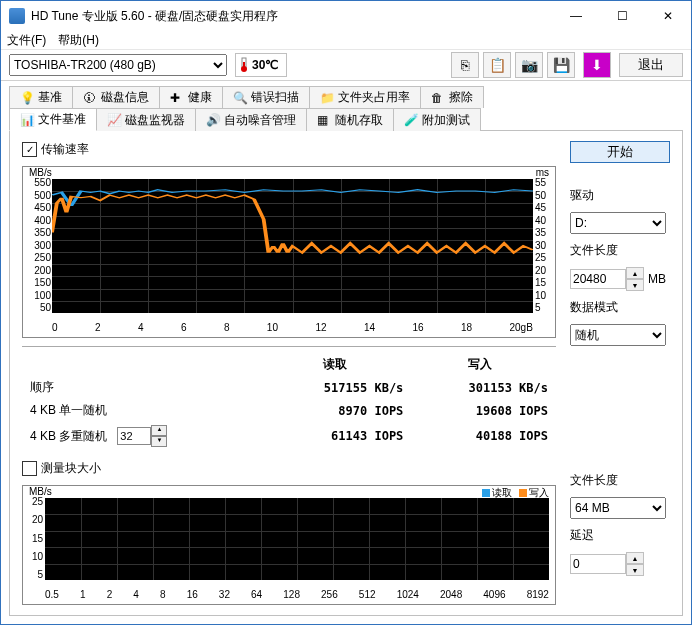 The height and width of the screenshot is (625, 692). I want to click on tab-icon: 🔊, so click(213, 120).